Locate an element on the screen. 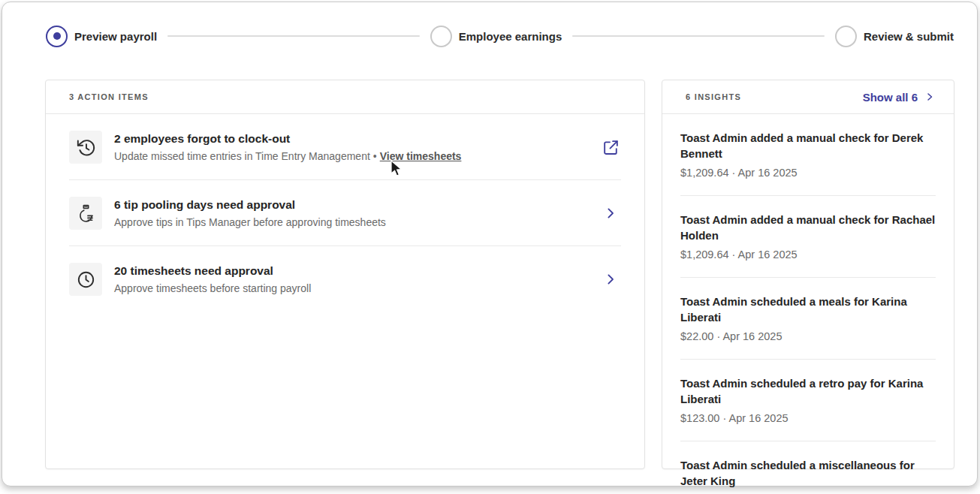 The height and width of the screenshot is (494, 980). action-description: Approve tips in Tips Manager before appr… is located at coordinates (351, 222).